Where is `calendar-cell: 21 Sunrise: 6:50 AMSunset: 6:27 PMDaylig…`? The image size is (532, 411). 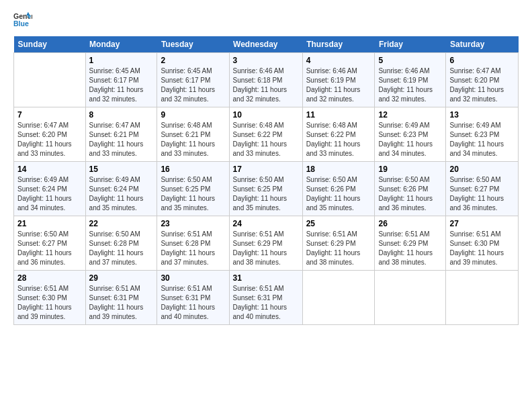 calendar-cell: 21 Sunrise: 6:50 AMSunset: 6:27 PMDaylig… is located at coordinates (50, 243).